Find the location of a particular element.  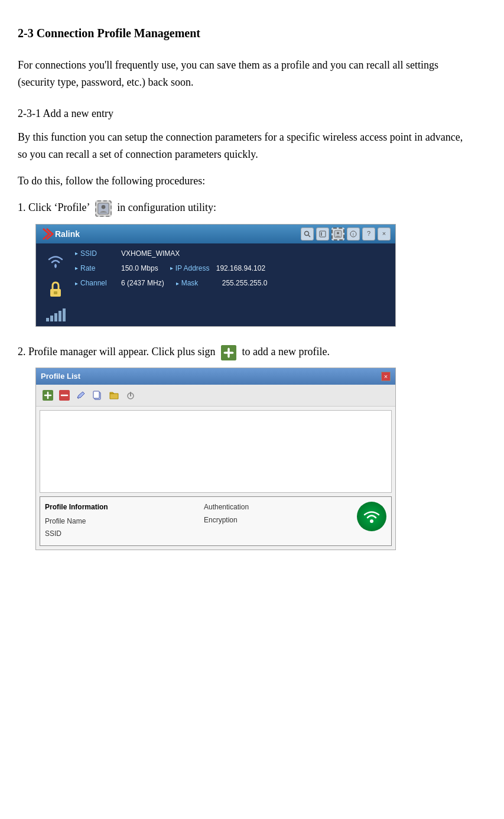

ralink-logo-svg: Ralink is located at coordinates (61, 234).